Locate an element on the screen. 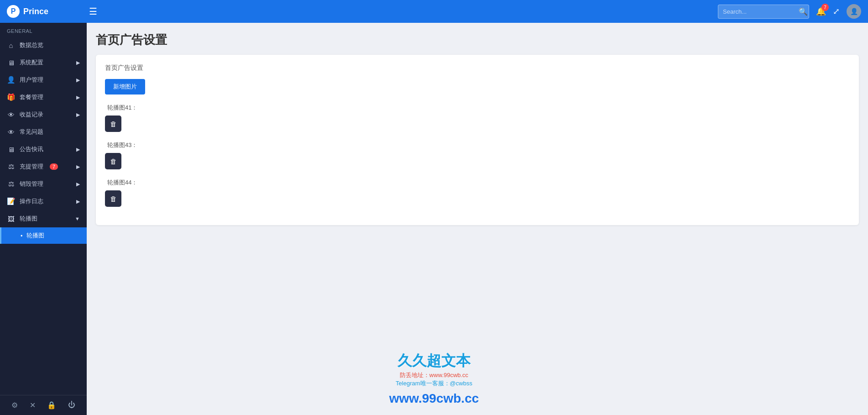  sidebar-label-announcements: 公告快讯 is located at coordinates (31, 149).